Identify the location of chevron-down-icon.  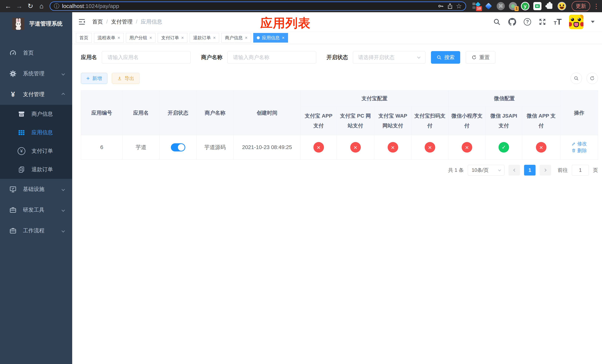
(63, 210).